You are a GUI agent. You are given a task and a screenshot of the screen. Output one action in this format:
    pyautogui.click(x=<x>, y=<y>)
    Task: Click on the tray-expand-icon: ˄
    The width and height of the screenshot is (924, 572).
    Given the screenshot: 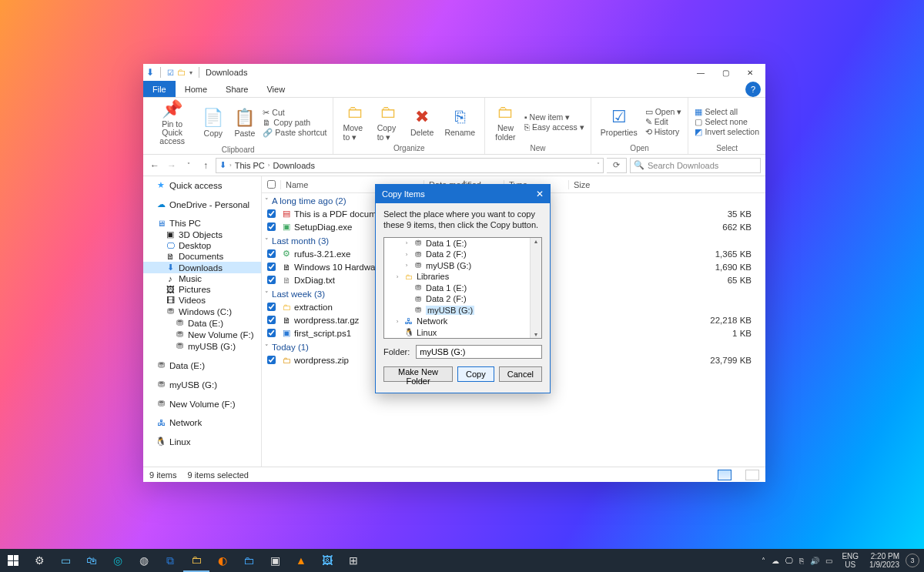 What is the action you would take?
    pyautogui.click(x=764, y=560)
    